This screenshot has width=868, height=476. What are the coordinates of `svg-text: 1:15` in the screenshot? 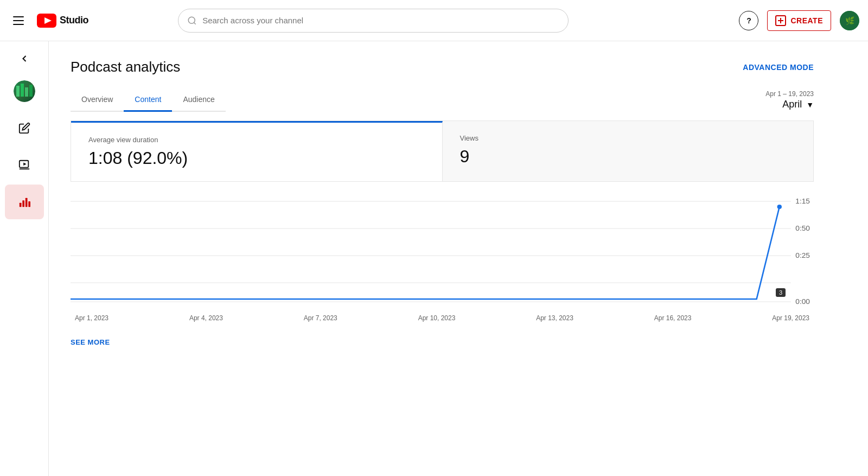 It's located at (803, 201).